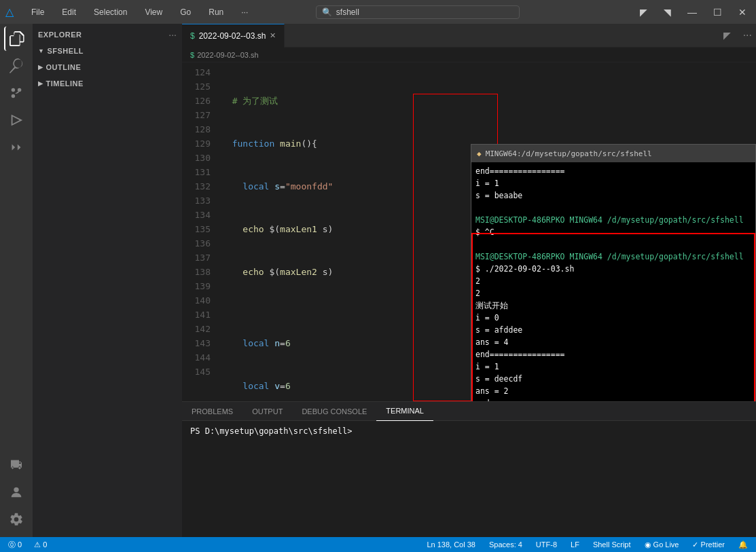 This screenshot has width=756, height=552. Describe the element at coordinates (232, 36) in the screenshot. I see `tab-filename: 2022-09-02--03.sh` at that location.